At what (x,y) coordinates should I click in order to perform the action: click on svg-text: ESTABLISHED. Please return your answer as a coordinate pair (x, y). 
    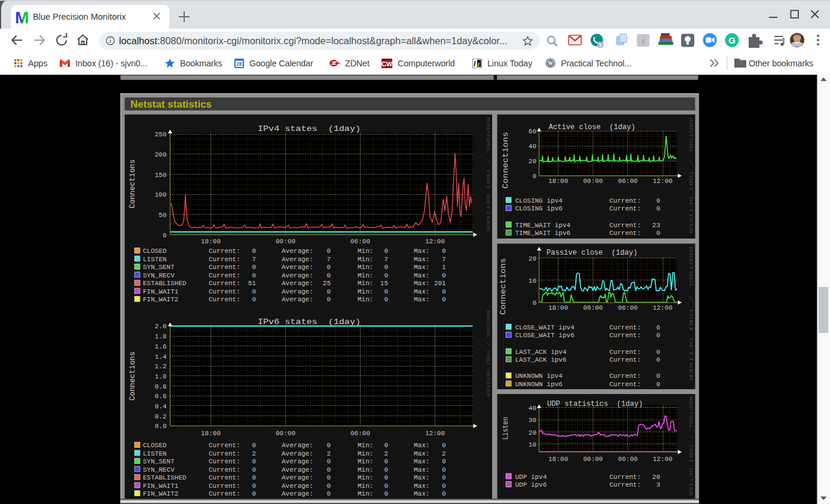
    Looking at the image, I should click on (165, 283).